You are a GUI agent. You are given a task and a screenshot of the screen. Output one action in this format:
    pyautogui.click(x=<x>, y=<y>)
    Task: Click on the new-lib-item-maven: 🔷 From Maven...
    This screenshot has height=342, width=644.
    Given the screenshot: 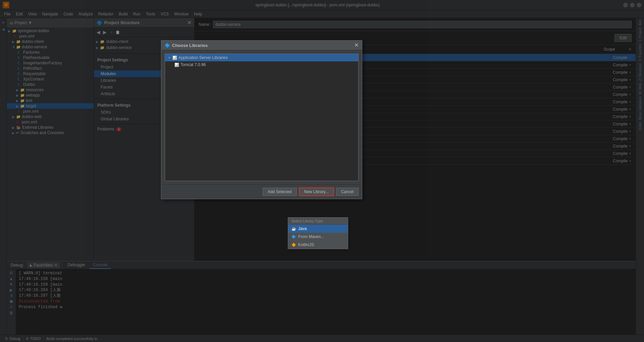 What is the action you would take?
    pyautogui.click(x=318, y=237)
    